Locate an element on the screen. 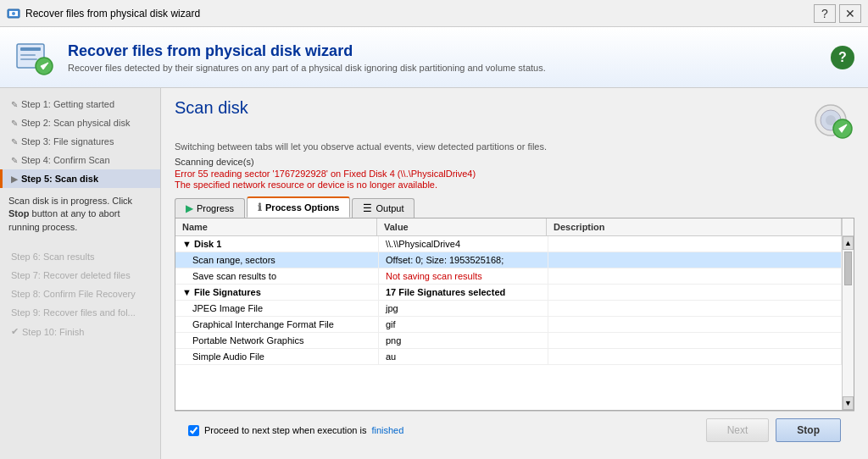  cell-png-value: png is located at coordinates (464, 340).